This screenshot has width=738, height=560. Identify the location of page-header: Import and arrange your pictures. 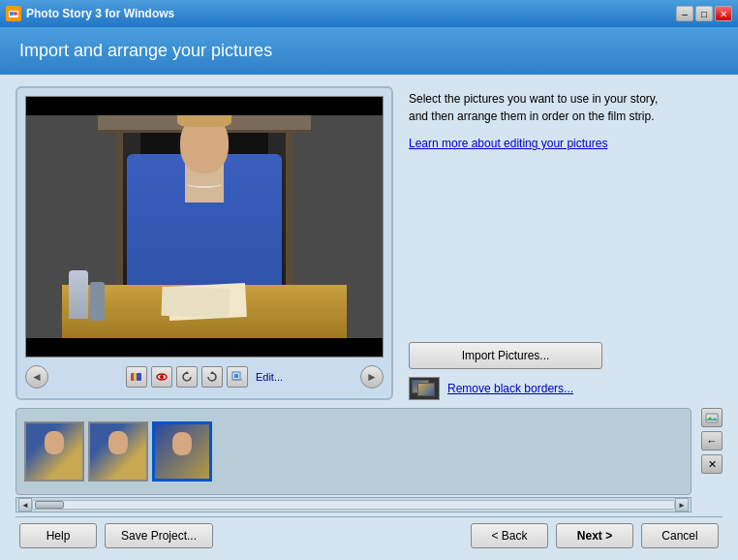
(369, 50).